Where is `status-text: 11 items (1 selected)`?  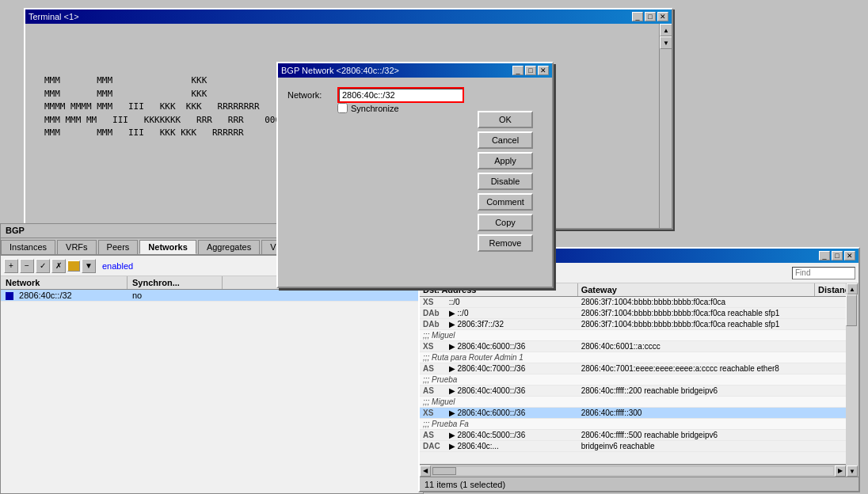 status-text: 11 items (1 selected) is located at coordinates (465, 484).